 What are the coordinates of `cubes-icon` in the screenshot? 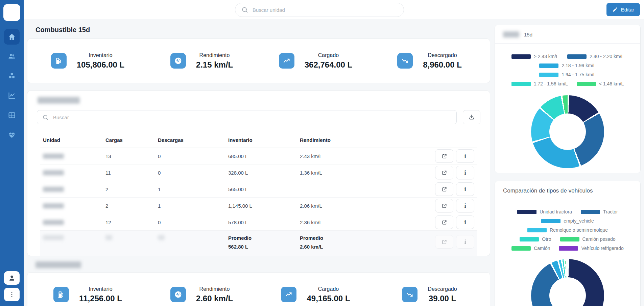 It's located at (12, 76).